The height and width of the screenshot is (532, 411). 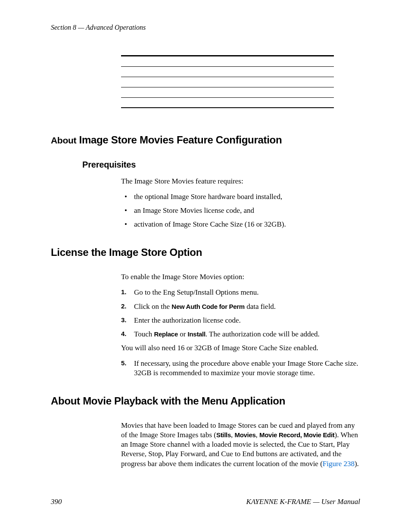 I want to click on step-text: Touch, so click(x=144, y=334).